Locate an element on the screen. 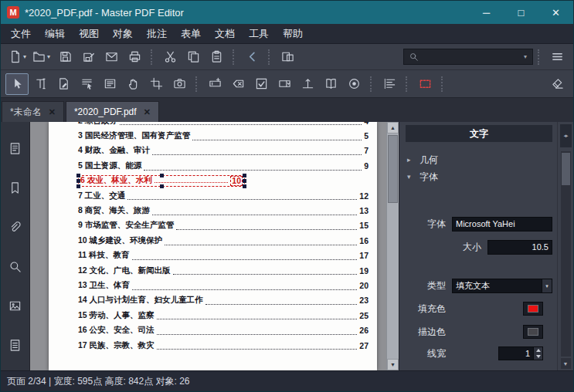 The width and height of the screenshot is (574, 392). search-input is located at coordinates (470, 57).